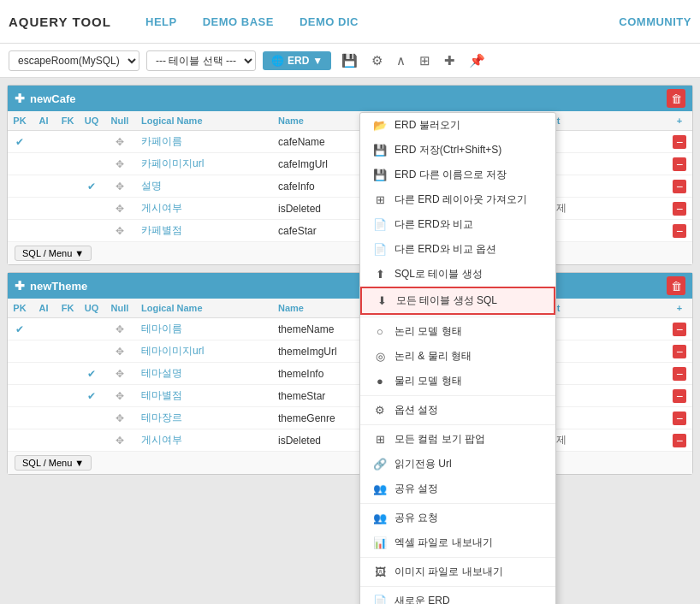 The height and width of the screenshot is (604, 700). Describe the element at coordinates (205, 351) in the screenshot. I see `logical-name-cell: 테마이미지url` at that location.